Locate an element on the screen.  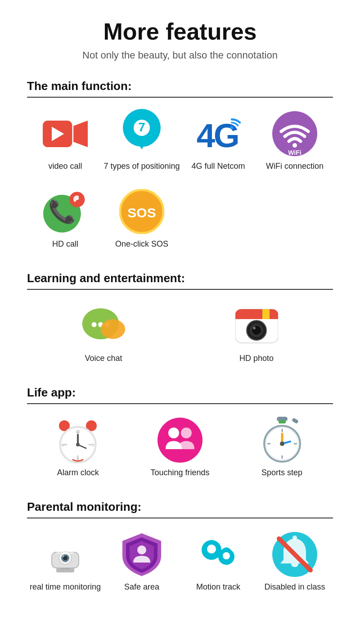
feature-sos: SOS One-click SOS is located at coordinates (142, 219).